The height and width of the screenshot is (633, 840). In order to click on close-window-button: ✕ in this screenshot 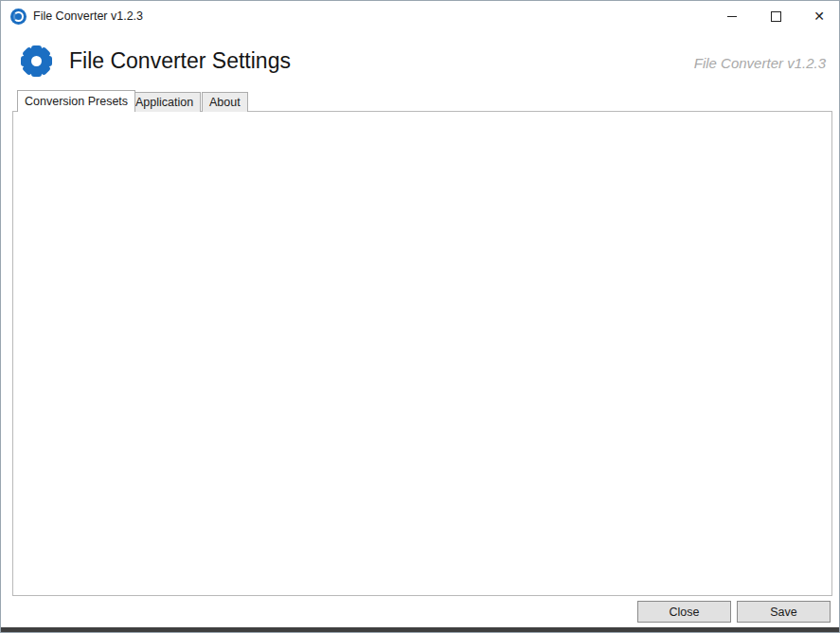, I will do `click(818, 16)`.